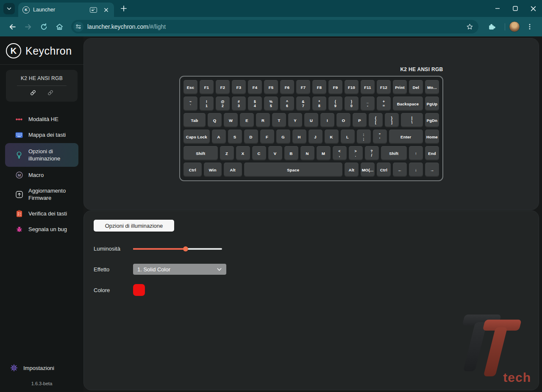  I want to click on site-settings-icon, so click(78, 27).